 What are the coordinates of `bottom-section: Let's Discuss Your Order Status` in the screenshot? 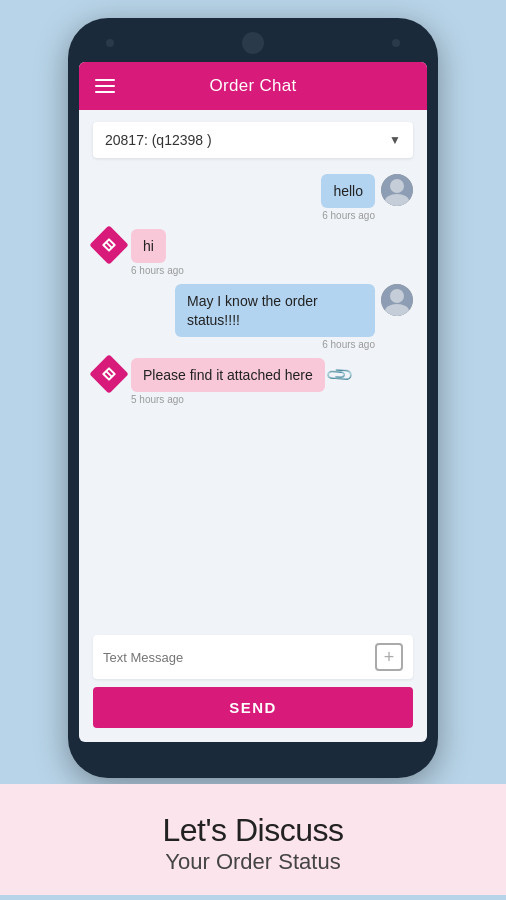 It's located at (253, 840).